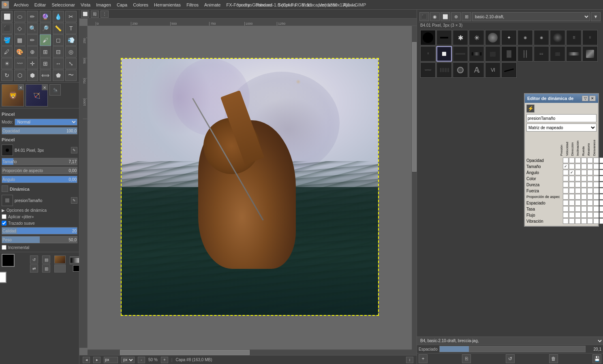 The image size is (603, 364). I want to click on tool-scale: ⤡, so click(71, 64).